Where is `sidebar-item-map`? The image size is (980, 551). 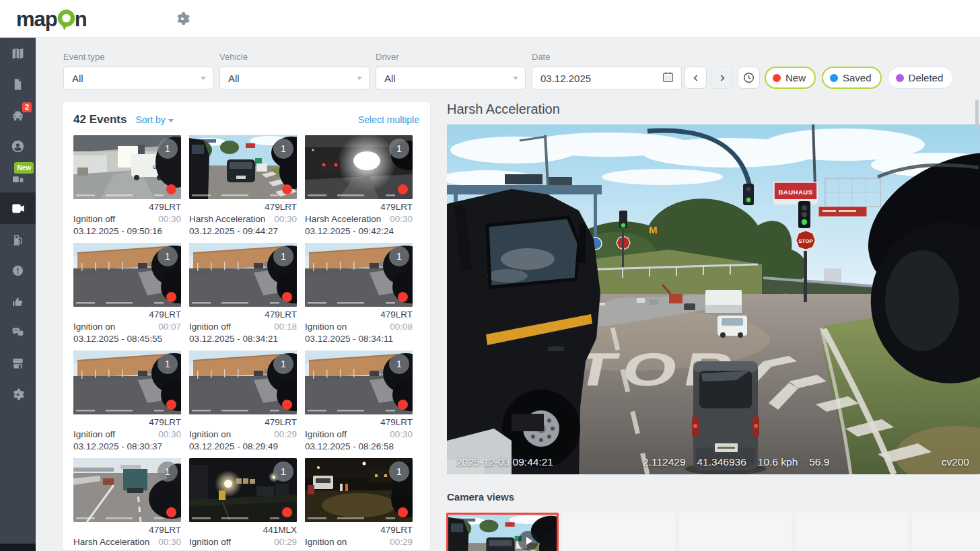 sidebar-item-map is located at coordinates (18, 53).